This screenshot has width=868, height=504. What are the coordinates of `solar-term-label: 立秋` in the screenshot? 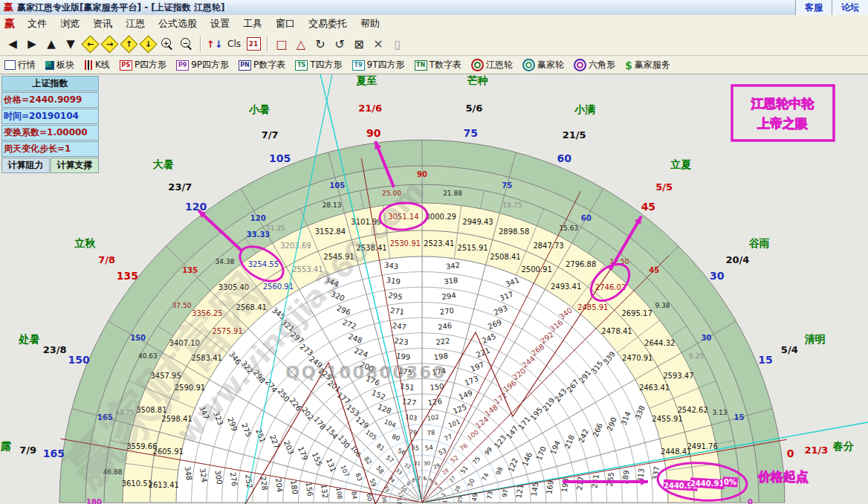 It's located at (85, 243).